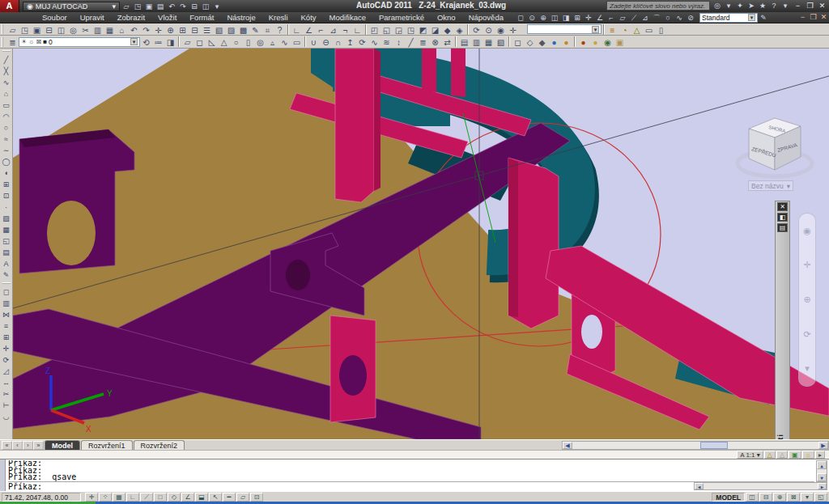  Describe the element at coordinates (223, 42) in the screenshot. I see `cone-icon: △` at that location.